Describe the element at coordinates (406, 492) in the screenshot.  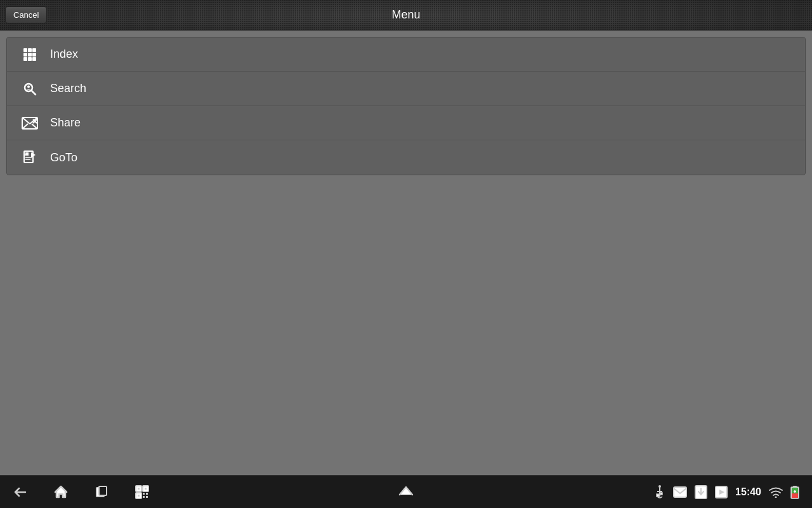
I see `up-chevron-icon` at that location.